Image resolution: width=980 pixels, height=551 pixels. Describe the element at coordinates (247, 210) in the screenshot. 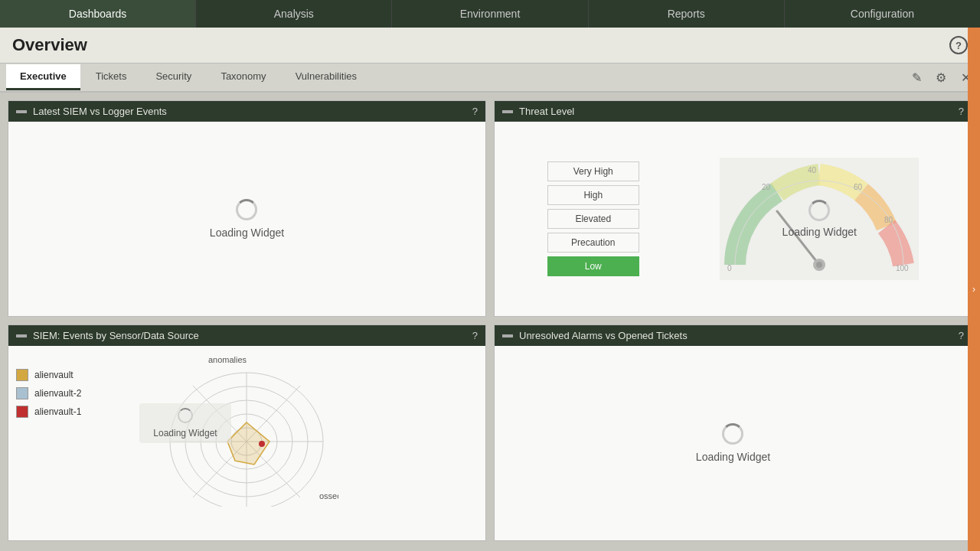

I see `spinner-siem-events` at that location.